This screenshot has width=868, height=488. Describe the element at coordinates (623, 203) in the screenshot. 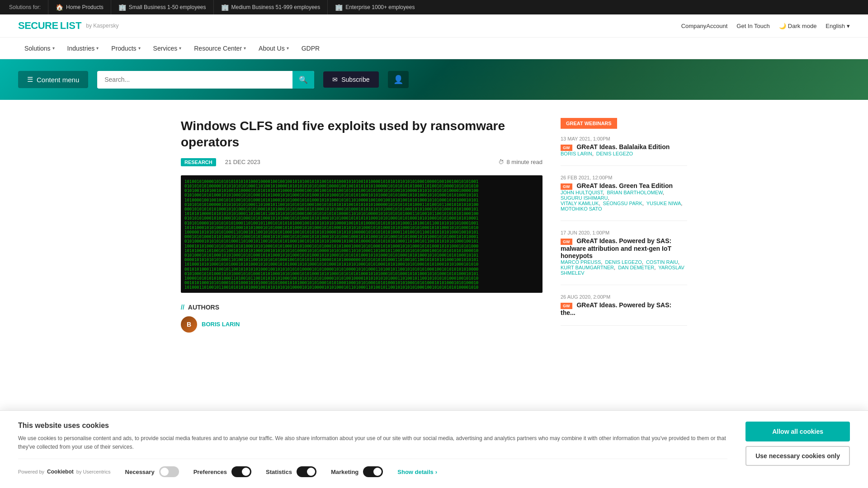

I see `webinar-author-link: SEONGSU PARK` at that location.